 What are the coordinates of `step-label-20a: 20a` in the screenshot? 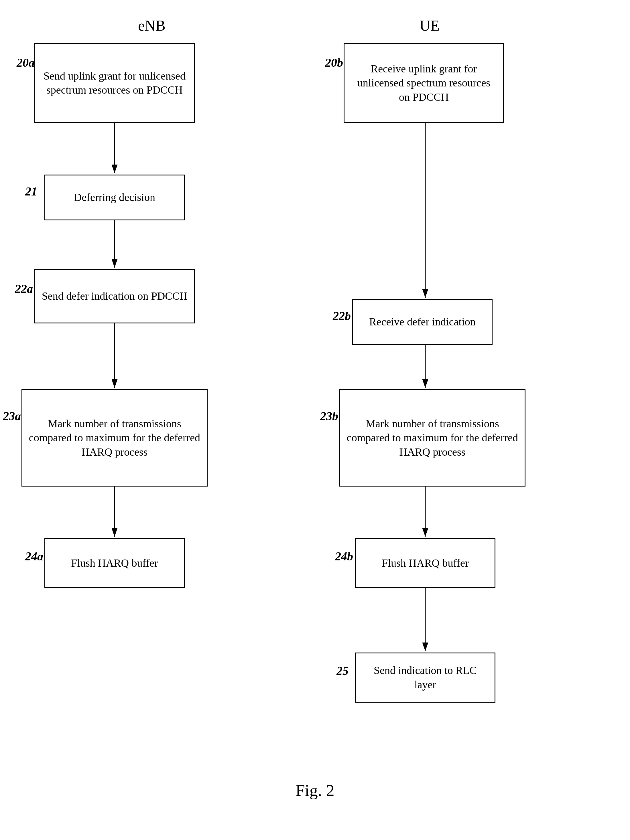 It's located at (26, 63).